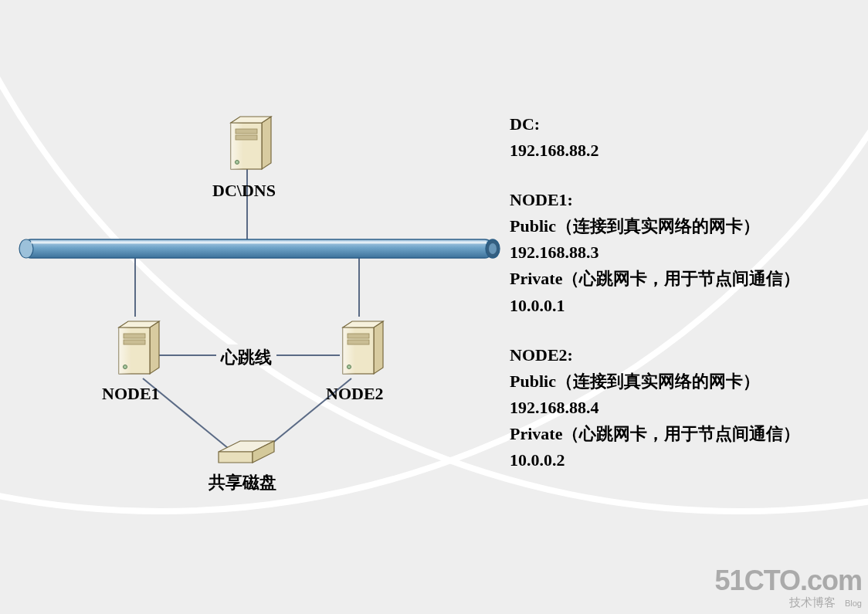 The width and height of the screenshot is (868, 614). What do you see at coordinates (246, 358) in the screenshot?
I see `heartbeat-label: 心跳线` at bounding box center [246, 358].